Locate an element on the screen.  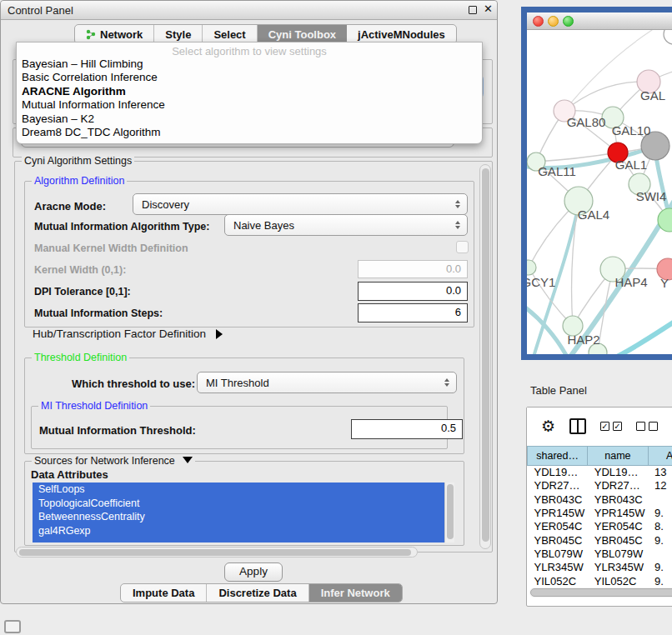
algorithm-option: Basic Correlation Inference is located at coordinates (249, 78).